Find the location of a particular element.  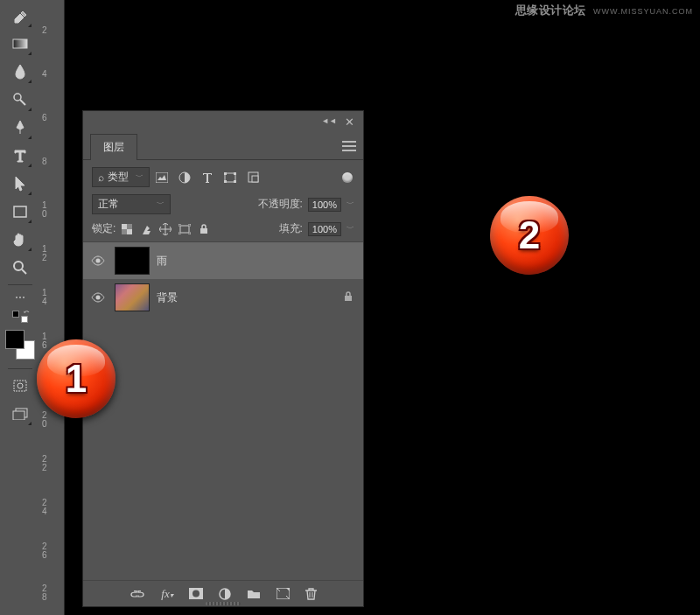

blend-mode-dropdown: 正常 ﹀ is located at coordinates (131, 205).